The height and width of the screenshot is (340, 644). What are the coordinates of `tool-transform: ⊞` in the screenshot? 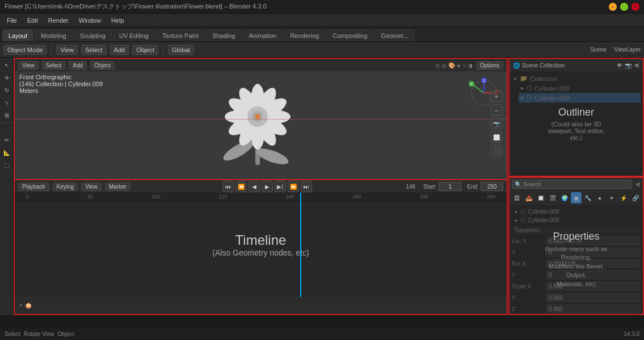 It's located at (7, 115).